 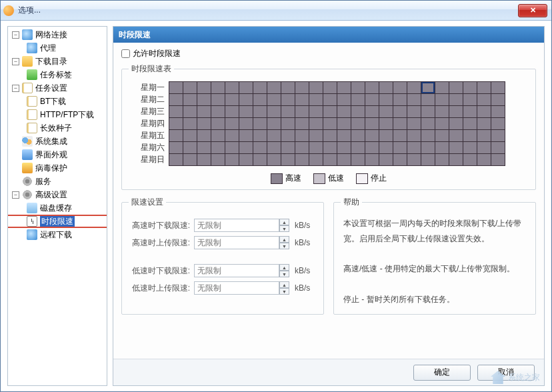 What do you see at coordinates (57, 35) in the screenshot?
I see `tree-item: −网络连接` at bounding box center [57, 35].